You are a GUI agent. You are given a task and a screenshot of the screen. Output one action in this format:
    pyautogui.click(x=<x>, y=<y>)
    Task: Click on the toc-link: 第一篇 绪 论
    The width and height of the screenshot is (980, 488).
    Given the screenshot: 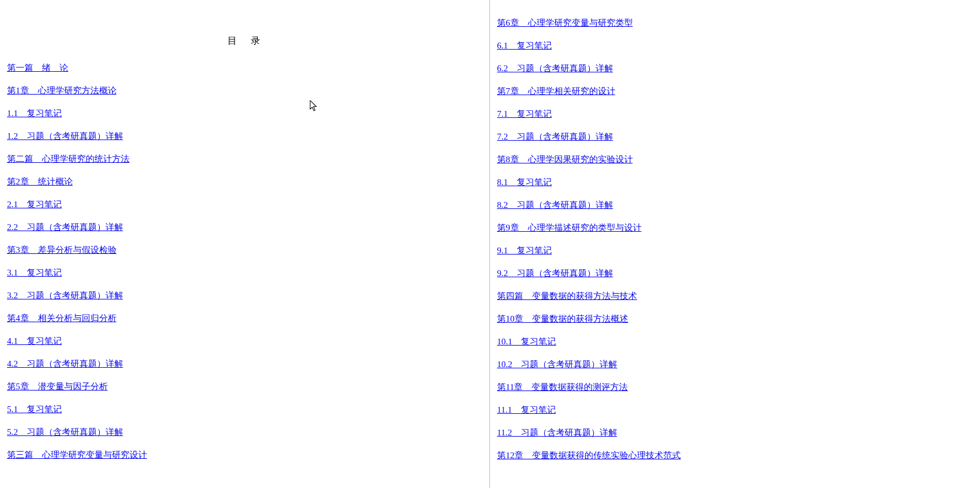 What is the action you would take?
    pyautogui.click(x=37, y=68)
    